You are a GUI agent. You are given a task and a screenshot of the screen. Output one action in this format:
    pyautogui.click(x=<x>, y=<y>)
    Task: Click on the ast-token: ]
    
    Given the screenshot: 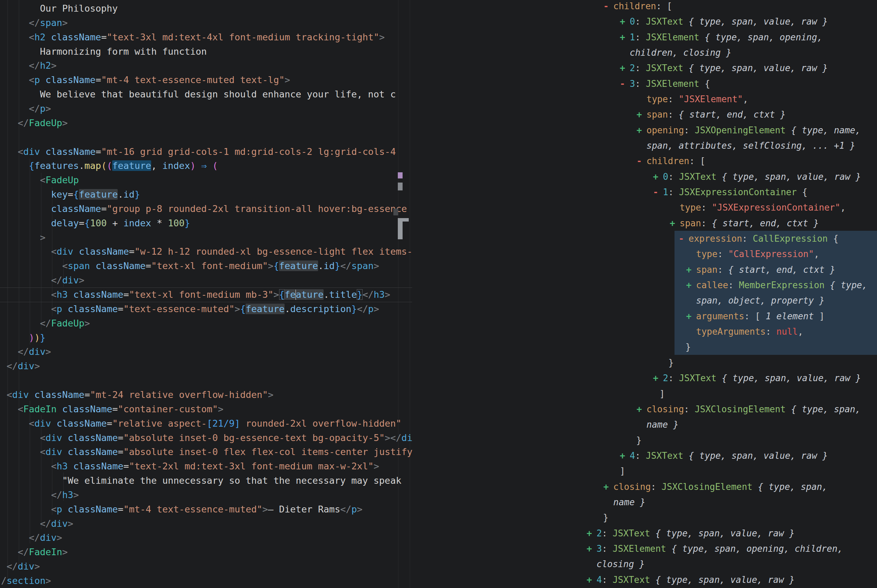 What is the action you would take?
    pyautogui.click(x=623, y=471)
    